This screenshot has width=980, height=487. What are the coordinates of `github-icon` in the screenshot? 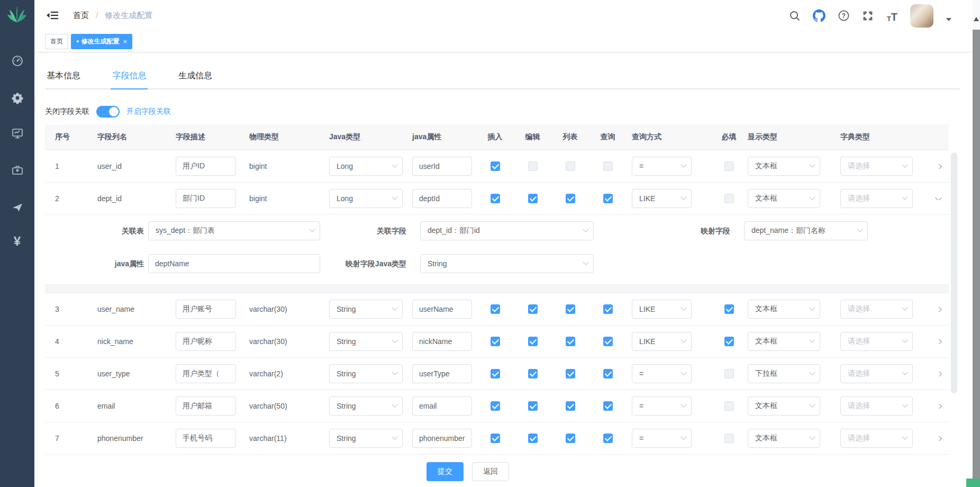 It's located at (819, 16).